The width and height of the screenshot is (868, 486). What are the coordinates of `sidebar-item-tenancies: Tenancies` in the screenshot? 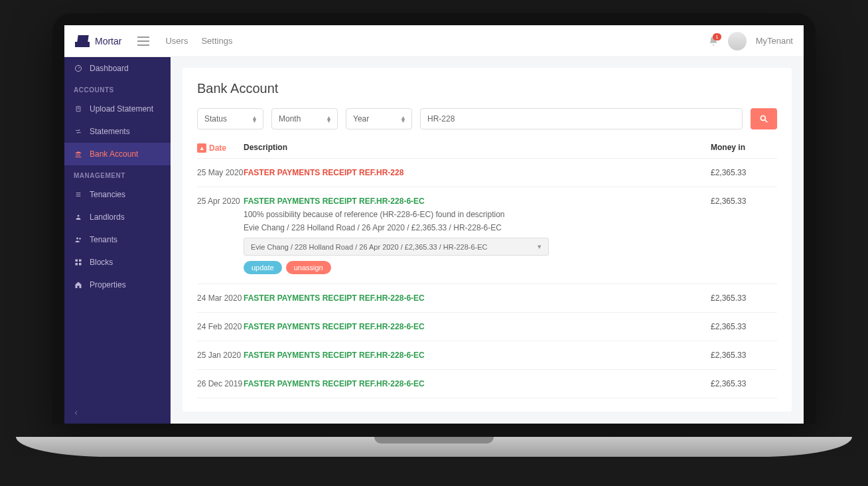 It's located at (117, 195).